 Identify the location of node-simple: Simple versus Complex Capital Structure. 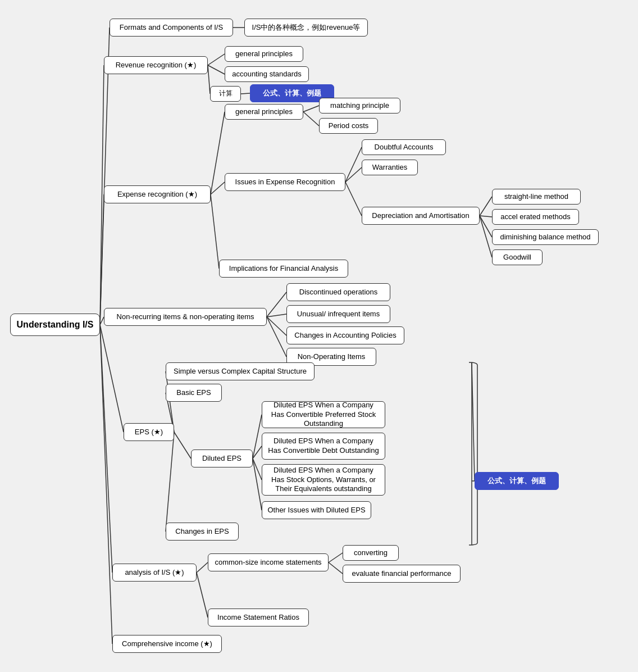
(240, 371).